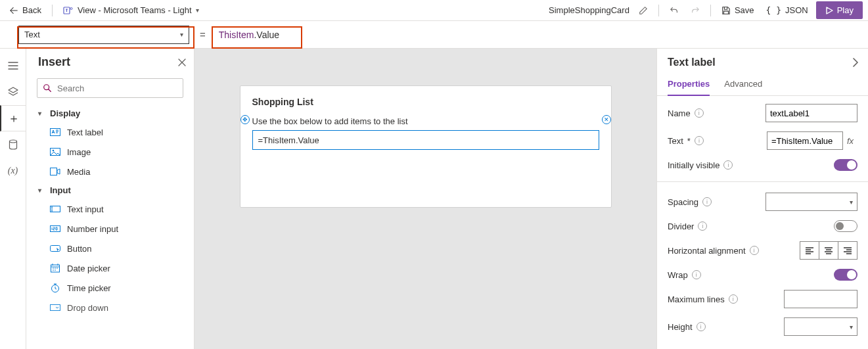 This screenshot has height=349, width=868. I want to click on category-label: Input, so click(60, 191).